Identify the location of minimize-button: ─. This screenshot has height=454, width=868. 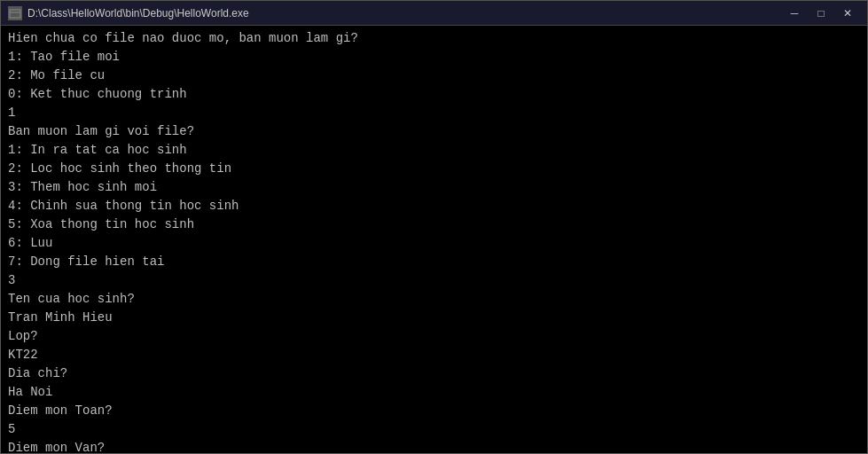
(794, 13).